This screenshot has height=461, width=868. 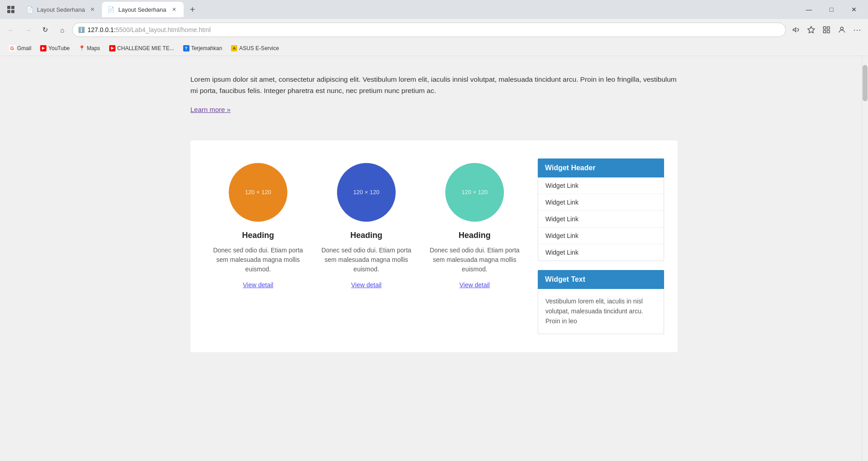 What do you see at coordinates (142, 10) in the screenshot?
I see `tab-label-2: Layout Sederhana` at bounding box center [142, 10].